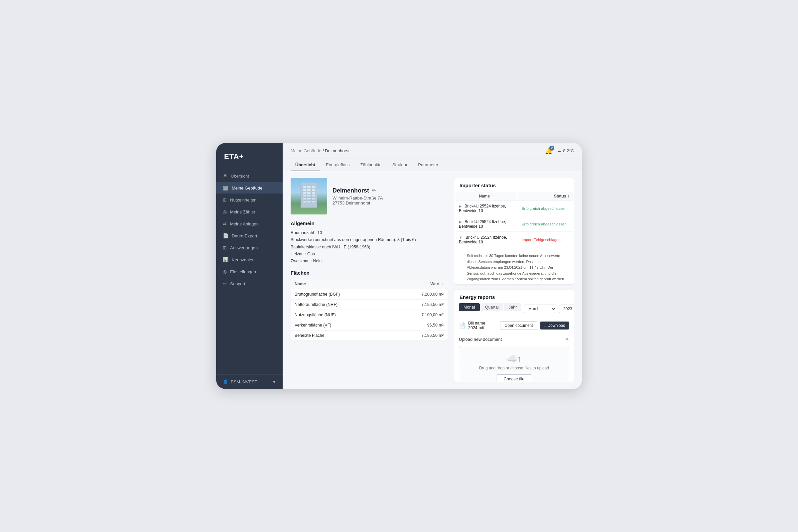 The width and height of the screenshot is (798, 532). What do you see at coordinates (371, 165) in the screenshot?
I see `tab-meter-points: Zählpunkte` at bounding box center [371, 165].